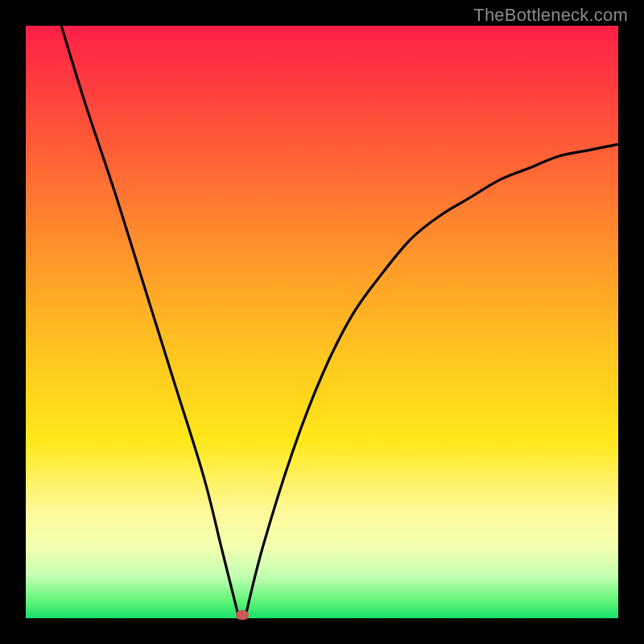 The width and height of the screenshot is (644, 644). I want to click on watermark-text: TheBottleneck.com, so click(551, 15).